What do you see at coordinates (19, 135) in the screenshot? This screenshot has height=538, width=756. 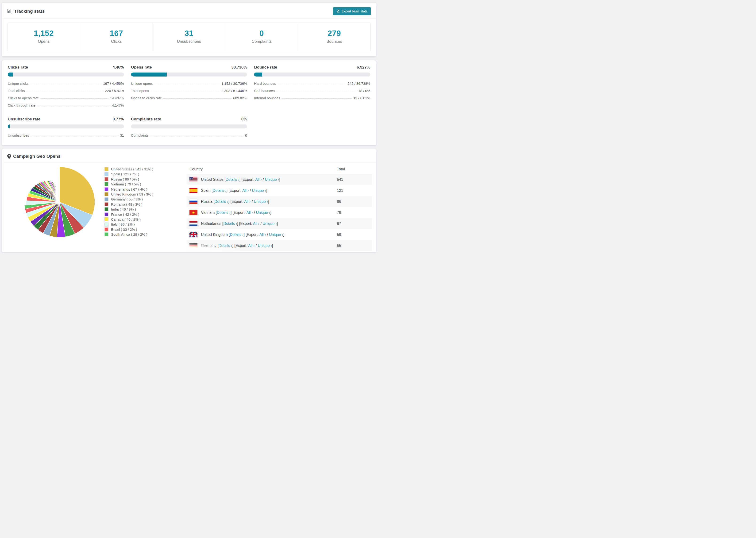 I see `rate-stat-label: Unsubscribes` at bounding box center [19, 135].